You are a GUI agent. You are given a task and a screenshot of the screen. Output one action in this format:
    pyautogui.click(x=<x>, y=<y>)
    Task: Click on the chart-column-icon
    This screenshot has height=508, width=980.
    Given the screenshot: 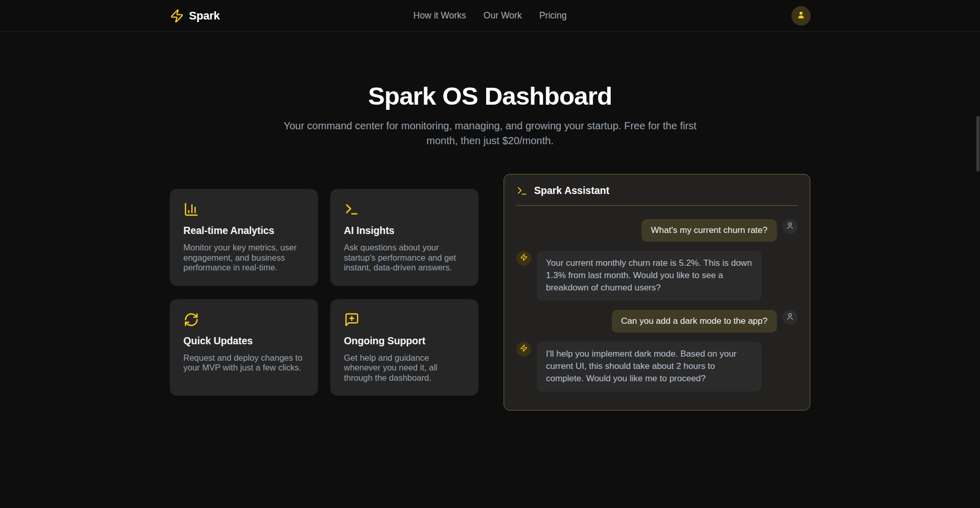 What is the action you would take?
    pyautogui.click(x=244, y=209)
    